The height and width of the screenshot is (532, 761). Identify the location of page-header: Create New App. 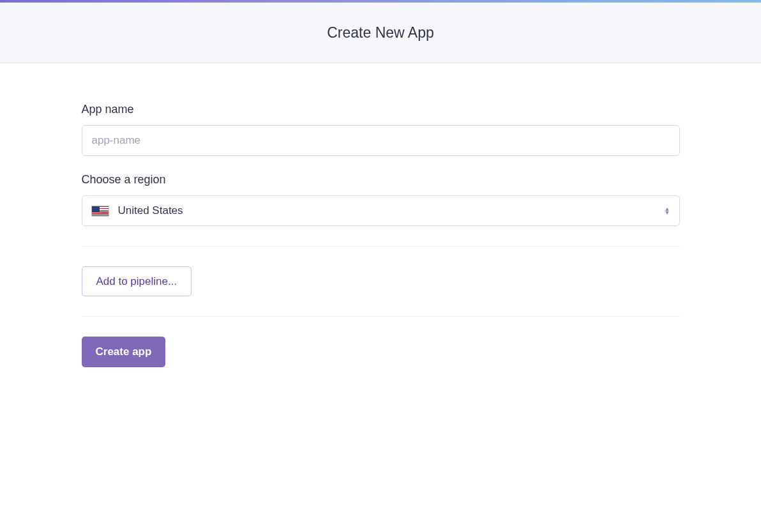
(380, 33).